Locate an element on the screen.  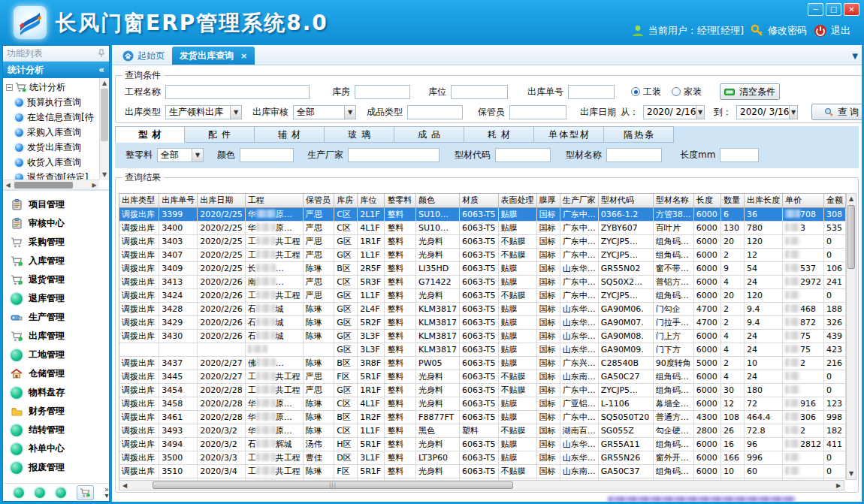
module-cart-button is located at coordinates (86, 493).